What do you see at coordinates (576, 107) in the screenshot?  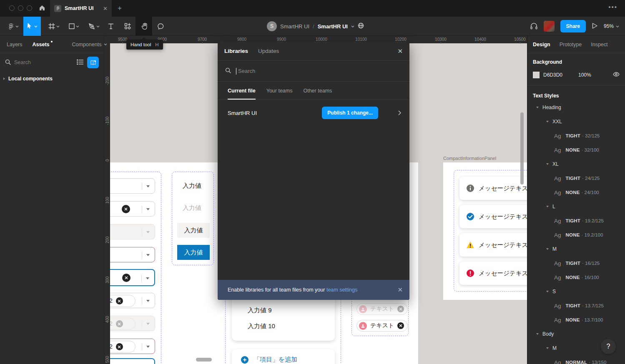 I see `style-group-row: Heading` at bounding box center [576, 107].